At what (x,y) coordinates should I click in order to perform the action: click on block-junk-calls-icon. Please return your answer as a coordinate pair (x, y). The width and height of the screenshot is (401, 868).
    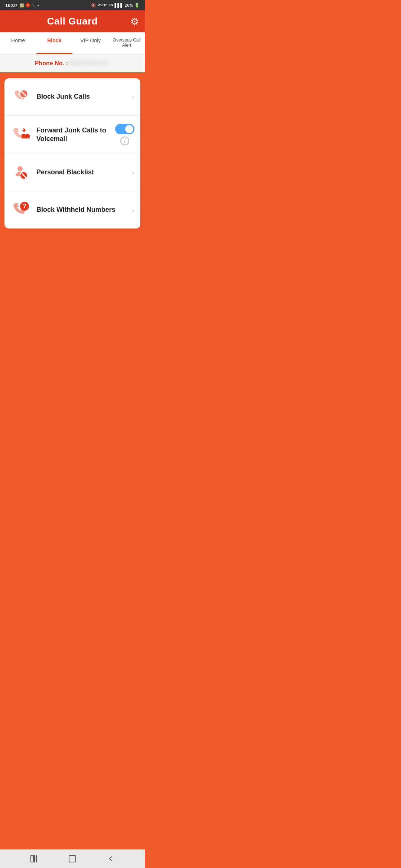
    Looking at the image, I should click on (21, 97).